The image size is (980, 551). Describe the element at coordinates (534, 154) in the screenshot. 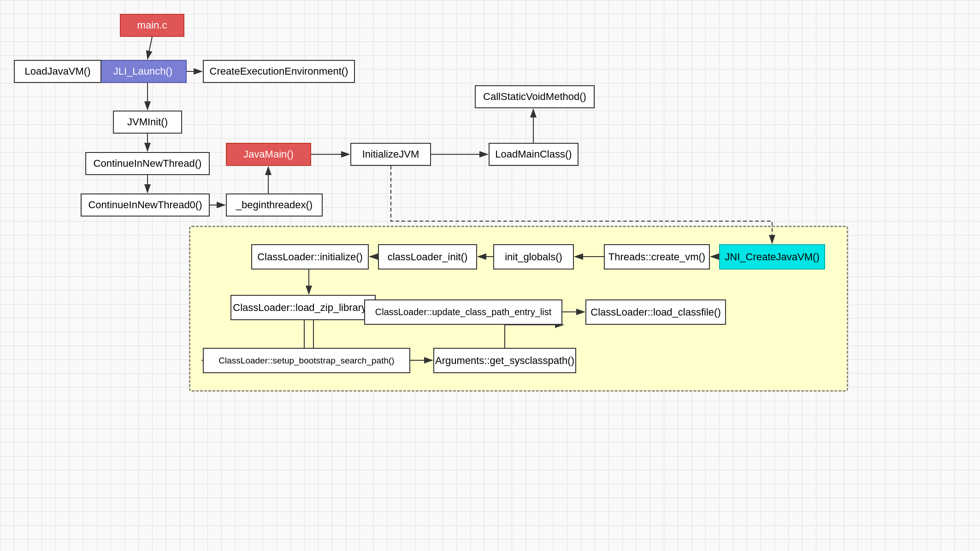

I see `node-load-main-class: LoadMainClass()` at that location.